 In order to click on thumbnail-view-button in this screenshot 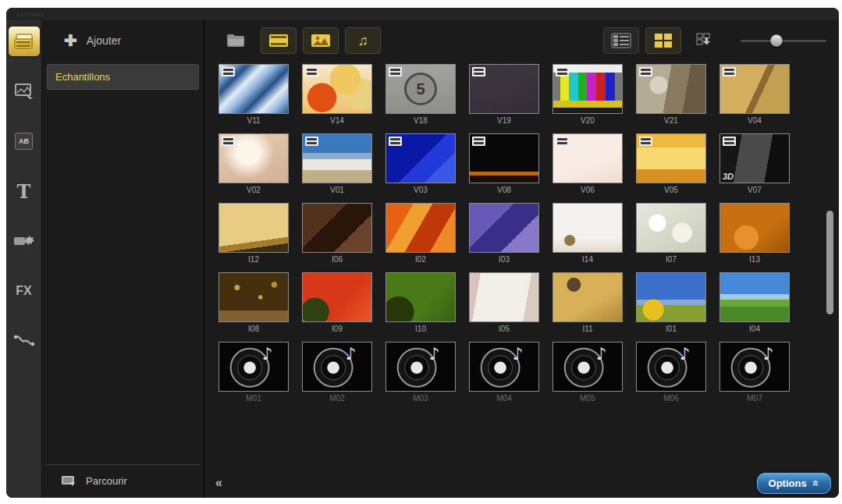, I will do `click(663, 41)`.